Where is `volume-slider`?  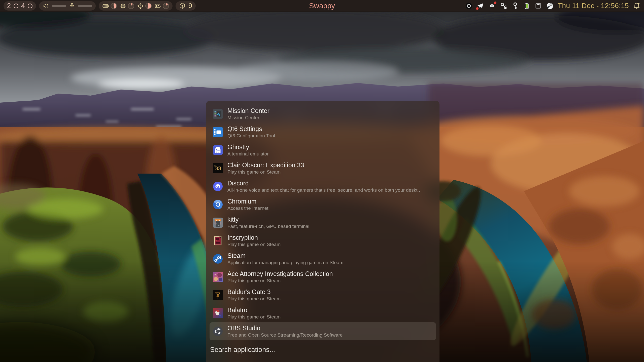 volume-slider is located at coordinates (59, 6).